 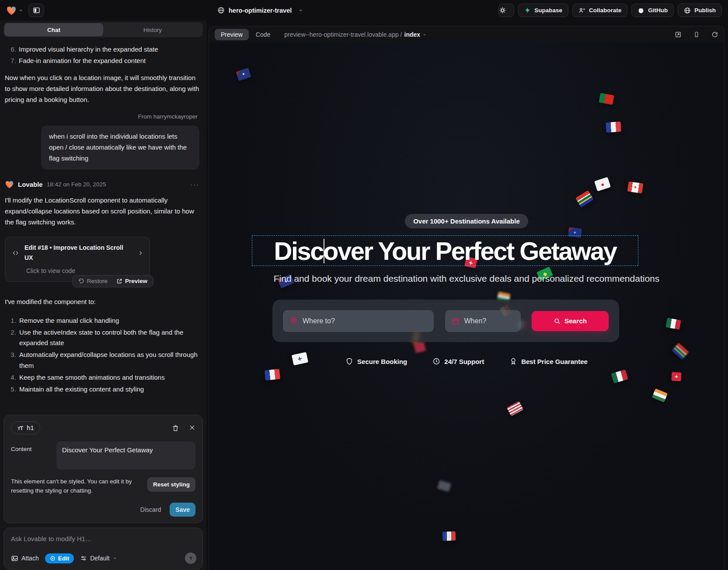 I want to click on trust-best-price: Best Price Guarantee, so click(x=548, y=361).